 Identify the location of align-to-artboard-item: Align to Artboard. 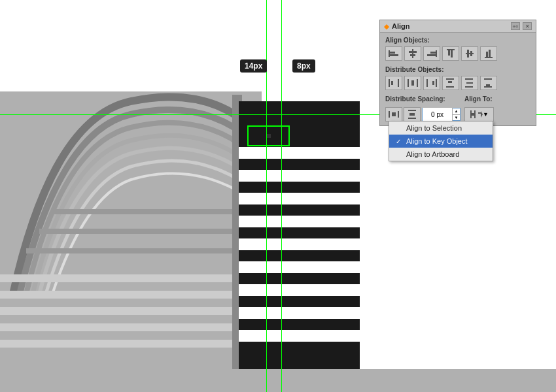
(441, 154).